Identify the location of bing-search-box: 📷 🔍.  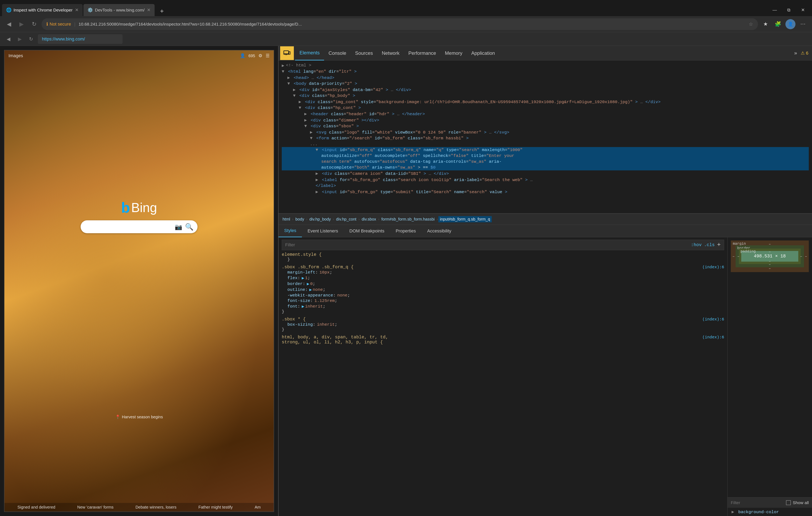
(139, 227).